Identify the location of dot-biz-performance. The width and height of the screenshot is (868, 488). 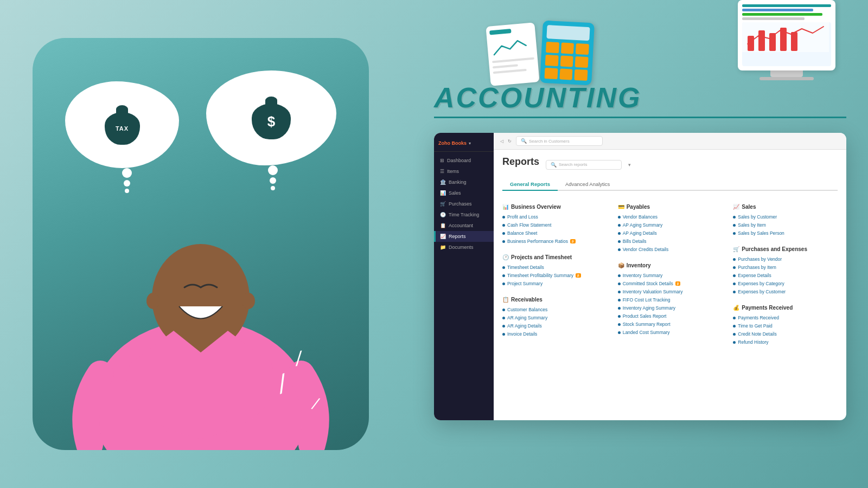
(503, 242).